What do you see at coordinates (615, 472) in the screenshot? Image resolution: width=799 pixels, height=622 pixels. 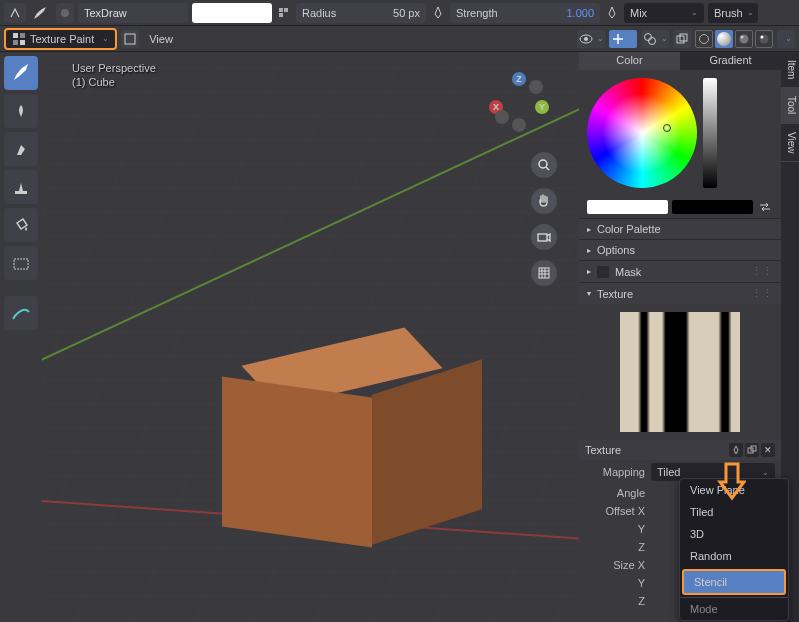 I see `mapping-label: Mapping` at bounding box center [615, 472].